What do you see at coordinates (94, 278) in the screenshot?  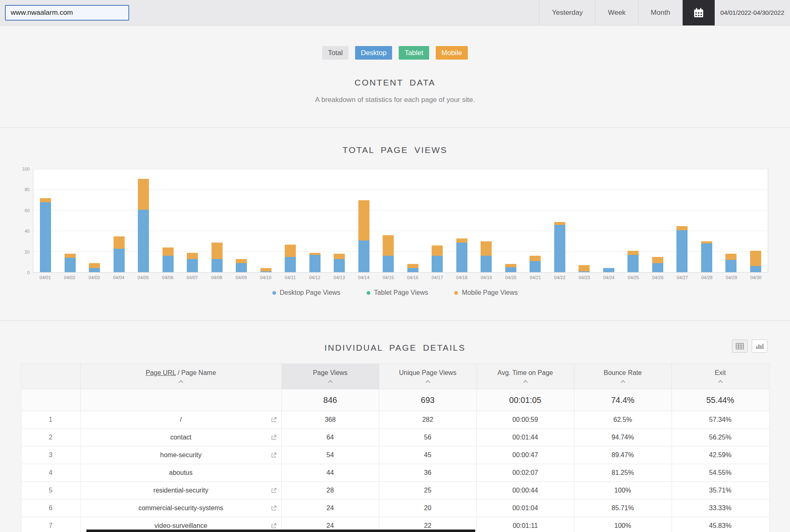 I see `x-tick-label: 04/03` at bounding box center [94, 278].